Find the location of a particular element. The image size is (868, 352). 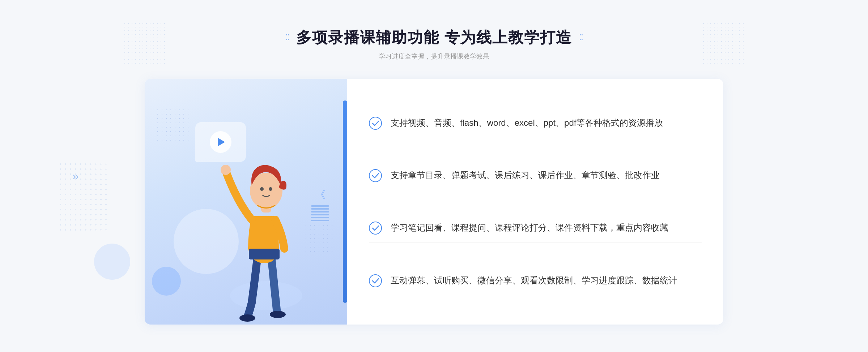

title-deco-left: ⁚⁚ is located at coordinates (287, 38).